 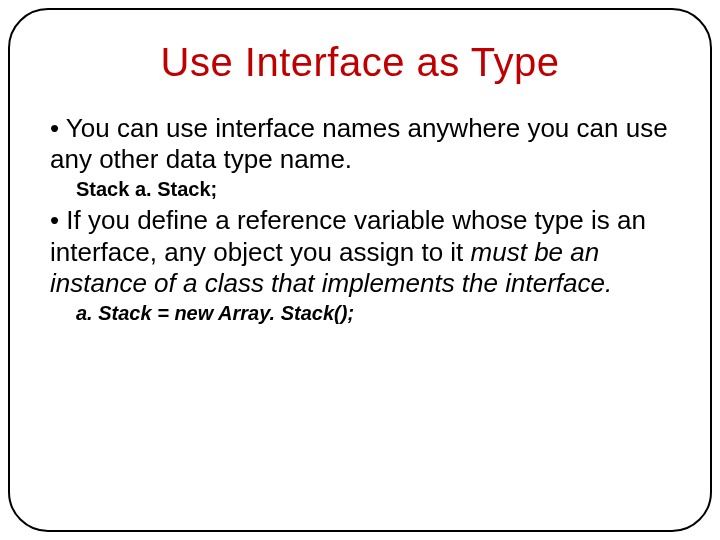 What do you see at coordinates (373, 313) in the screenshot?
I see `code-line-2: a. Stack = new Array. Stack();` at bounding box center [373, 313].